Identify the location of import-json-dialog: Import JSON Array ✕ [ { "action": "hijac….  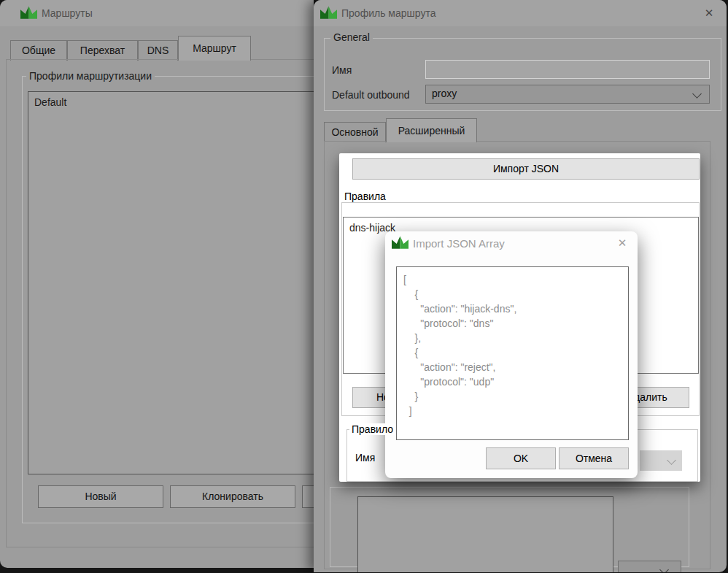
(511, 355).